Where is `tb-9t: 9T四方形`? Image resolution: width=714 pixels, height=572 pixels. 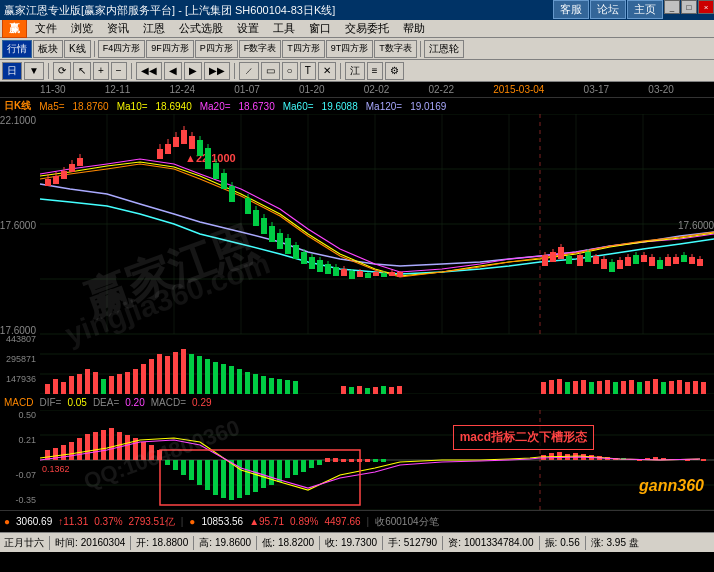
tb-9t: 9T四方形 is located at coordinates (350, 49).